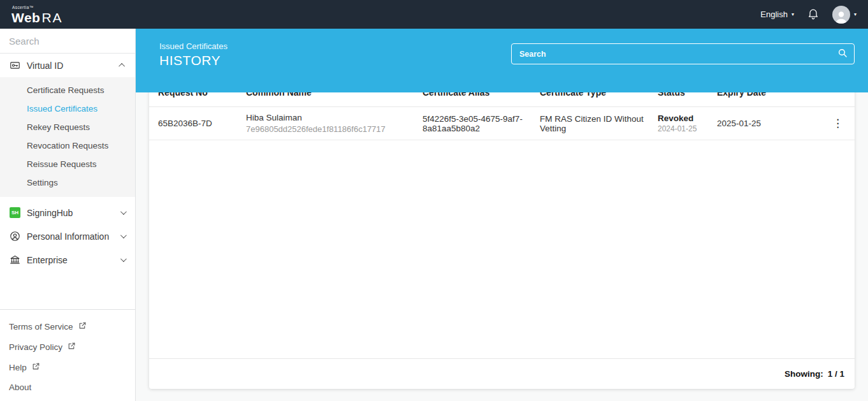  What do you see at coordinates (678, 54) in the screenshot?
I see `table-search-input` at bounding box center [678, 54].